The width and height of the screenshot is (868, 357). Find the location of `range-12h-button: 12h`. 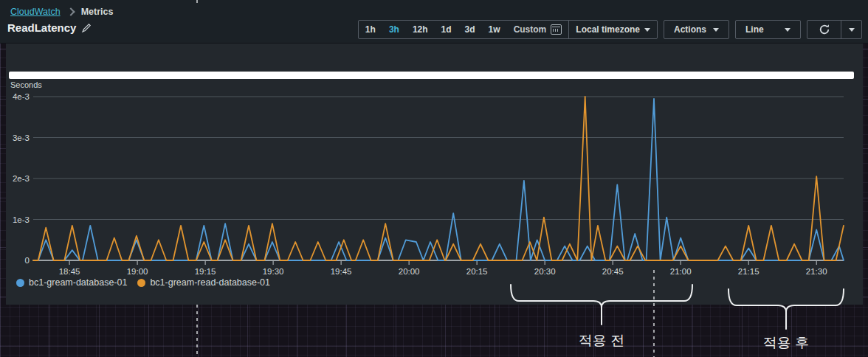

range-12h-button: 12h is located at coordinates (421, 30).